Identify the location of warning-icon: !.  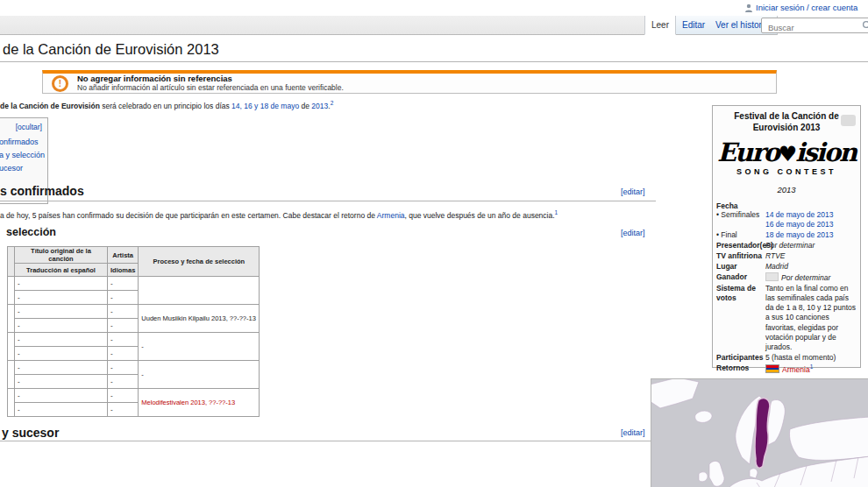
(60, 84).